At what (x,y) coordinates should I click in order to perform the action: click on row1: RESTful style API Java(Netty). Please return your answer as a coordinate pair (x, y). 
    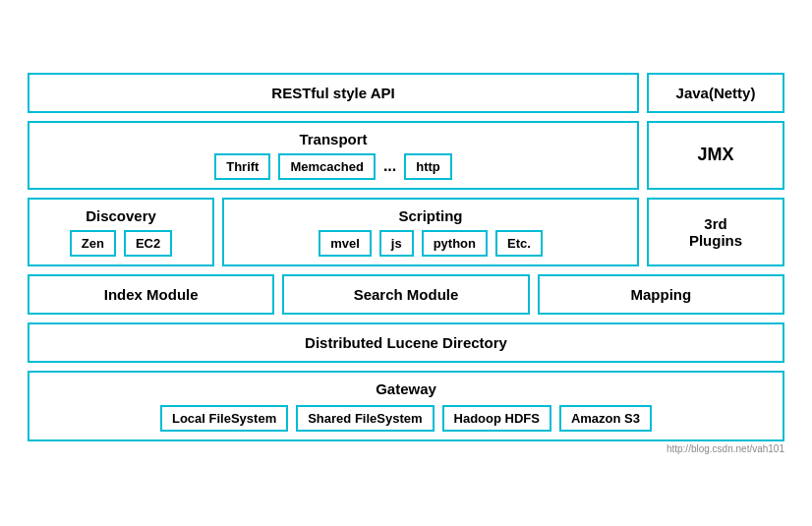
    Looking at the image, I should click on (406, 92).